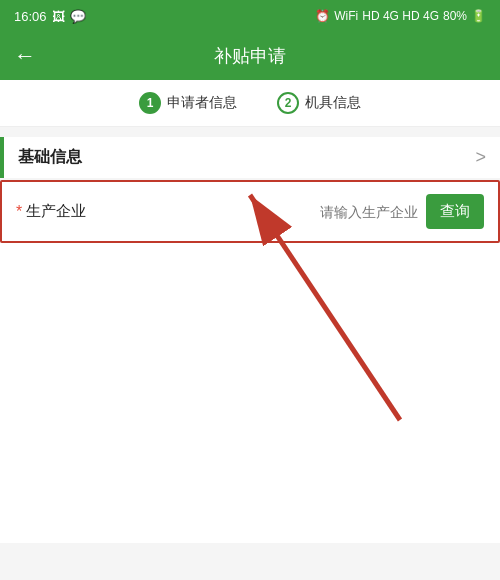 This screenshot has height=580, width=500. I want to click on manufacturer-input, so click(261, 212).